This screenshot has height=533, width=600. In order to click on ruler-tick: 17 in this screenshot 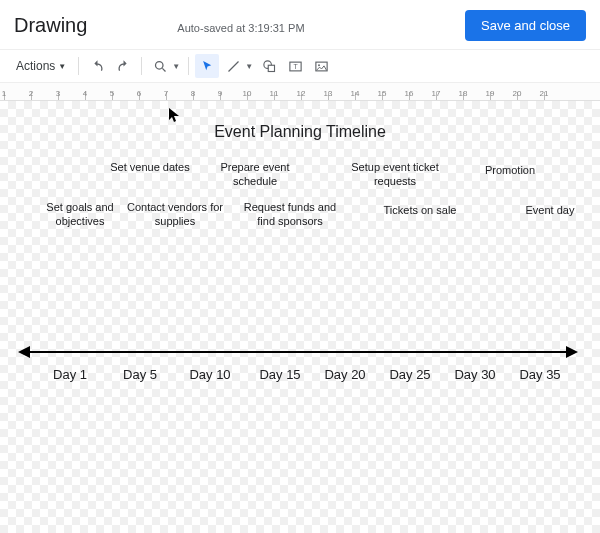, I will do `click(436, 94)`.